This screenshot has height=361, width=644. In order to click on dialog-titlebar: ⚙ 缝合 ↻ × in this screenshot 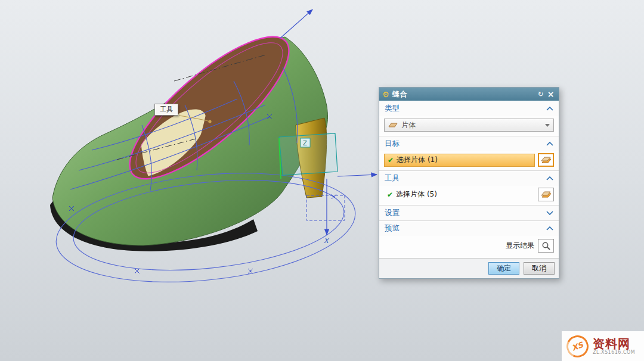, I will do `click(469, 94)`.